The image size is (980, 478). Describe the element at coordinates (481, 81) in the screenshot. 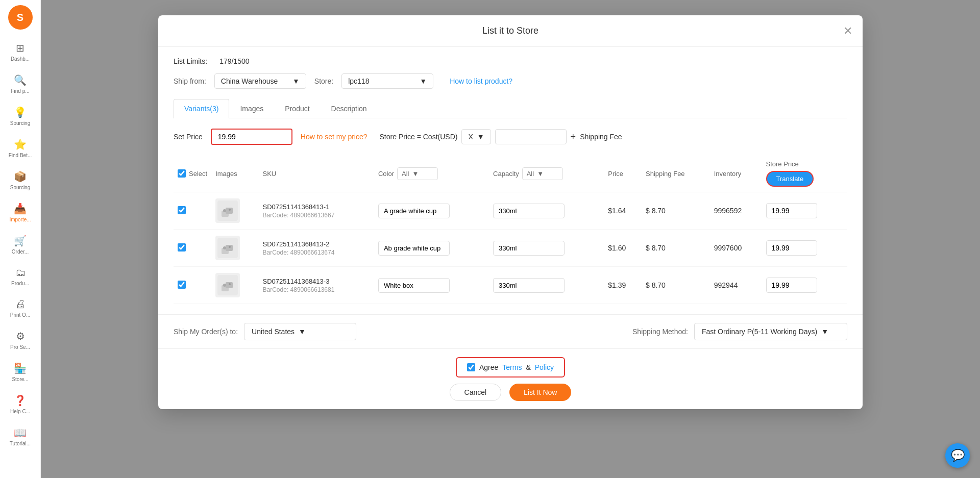

I see `how-to-list-link: How to list product?` at that location.